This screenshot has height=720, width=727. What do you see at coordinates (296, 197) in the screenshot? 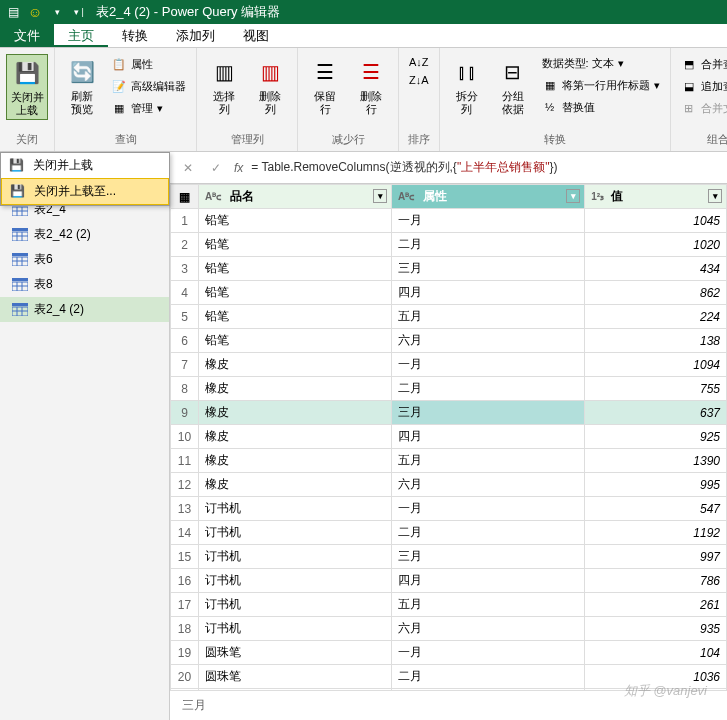
I see `column-header: Aᴮᴄ 品名▾` at bounding box center [296, 197].